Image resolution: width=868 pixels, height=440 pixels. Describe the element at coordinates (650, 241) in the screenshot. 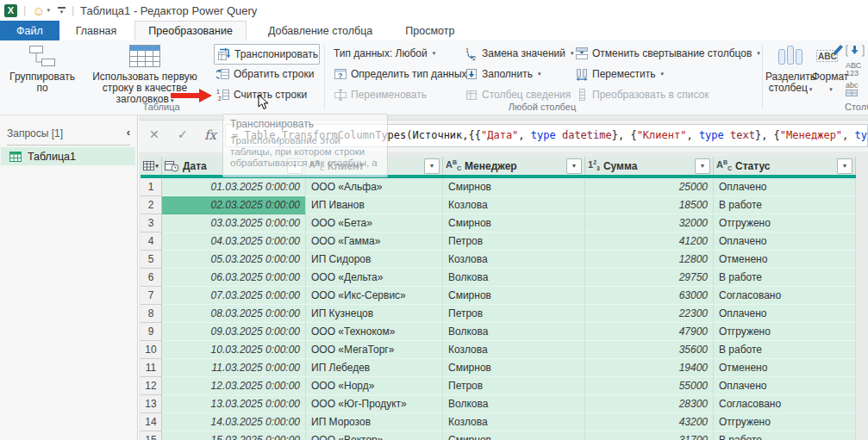

I see `cell-sum: 41200` at that location.